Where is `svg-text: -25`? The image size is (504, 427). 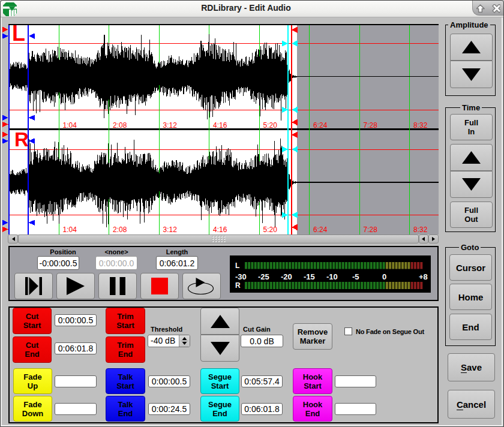
svg-text: -25 is located at coordinates (264, 277).